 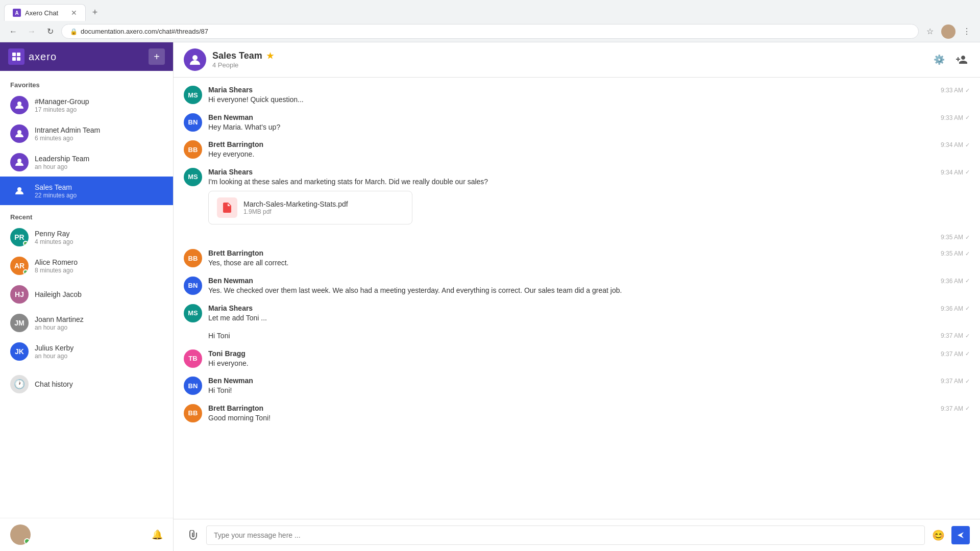 I want to click on browser-chrome: A Axero Chat ✕ + ← → ↻ 🔒 documentation.a…, so click(x=490, y=21).